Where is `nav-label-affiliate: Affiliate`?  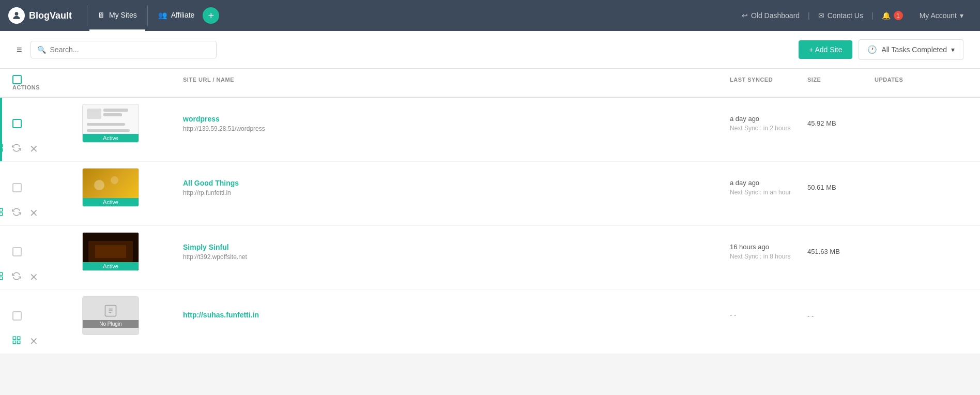 nav-label-affiliate: Affiliate is located at coordinates (183, 15).